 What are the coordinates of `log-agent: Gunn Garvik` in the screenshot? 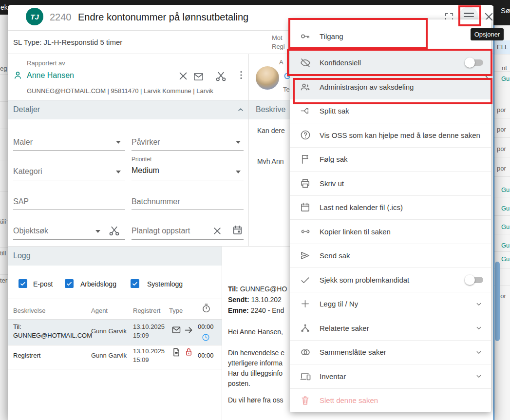 It's located at (109, 331).